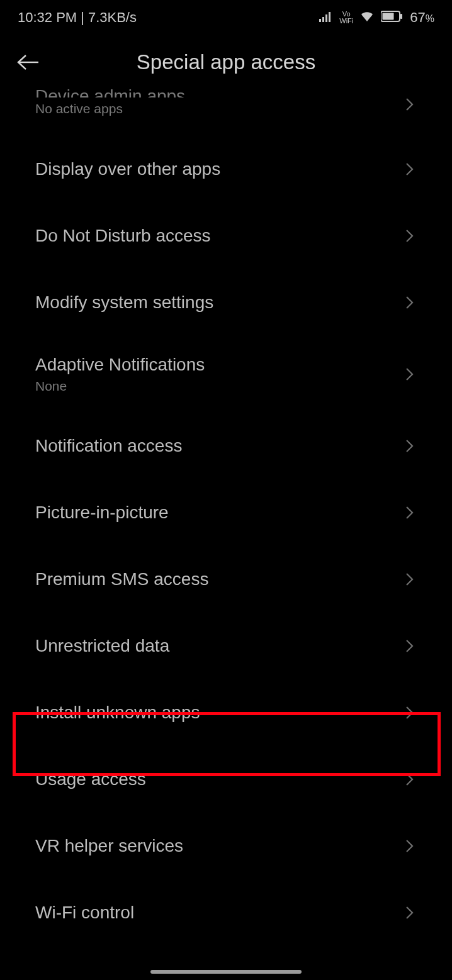 This screenshot has height=980, width=452. What do you see at coordinates (47, 18) in the screenshot?
I see `status-time: 10:32 PM` at bounding box center [47, 18].